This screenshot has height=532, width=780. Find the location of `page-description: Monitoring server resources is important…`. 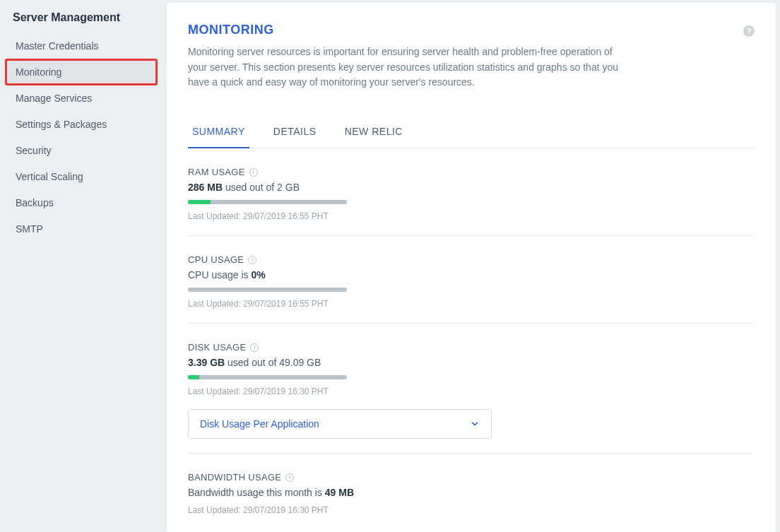

page-description: Monitoring server resources is important… is located at coordinates (403, 68).